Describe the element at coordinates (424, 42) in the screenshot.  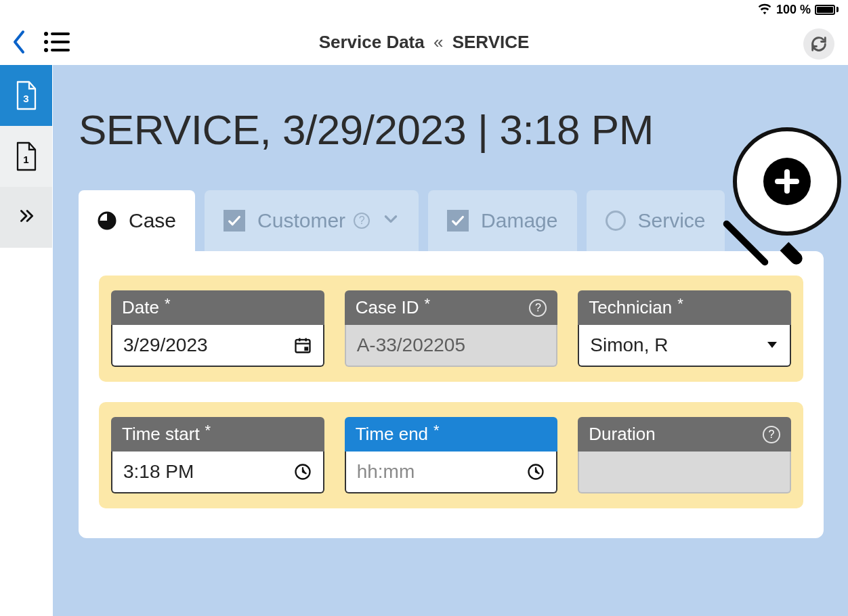
I see `breadcrumb: Service Data « SERVICE` at that location.